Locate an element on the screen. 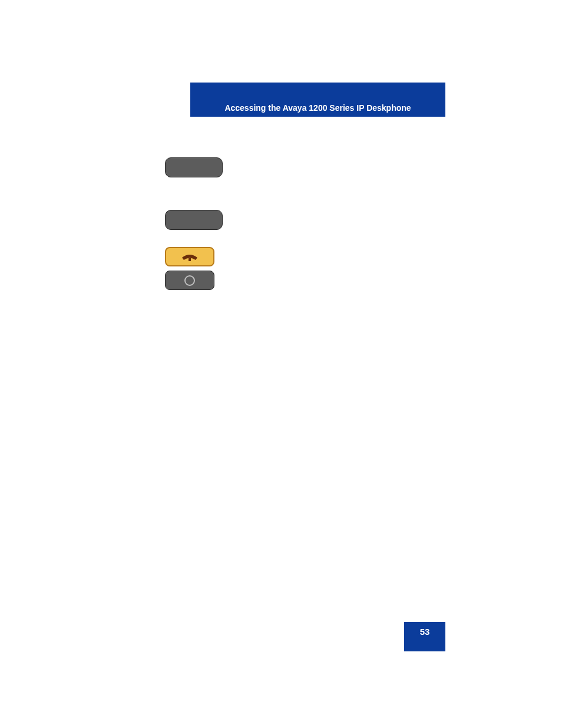 This screenshot has height=728, width=562. page-header-title: Accessing the Avaya 1200 Series IP Deskp… is located at coordinates (318, 108).